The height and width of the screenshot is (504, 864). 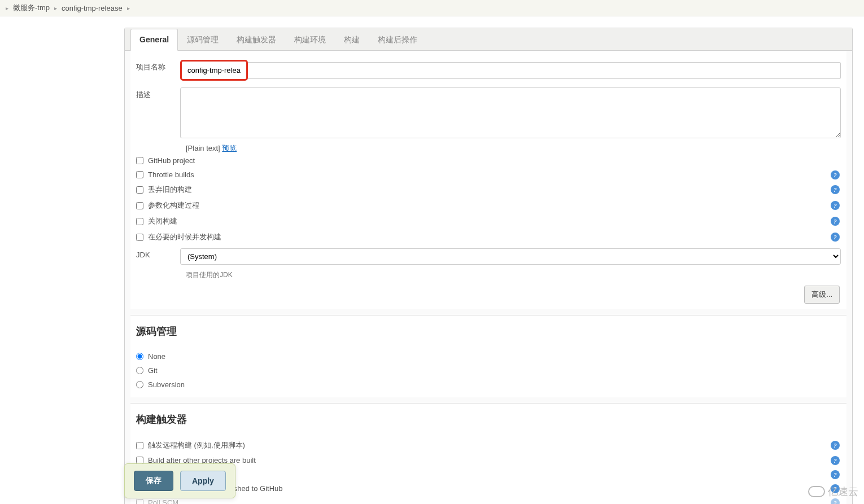 I want to click on scm-git-radio, so click(x=140, y=370).